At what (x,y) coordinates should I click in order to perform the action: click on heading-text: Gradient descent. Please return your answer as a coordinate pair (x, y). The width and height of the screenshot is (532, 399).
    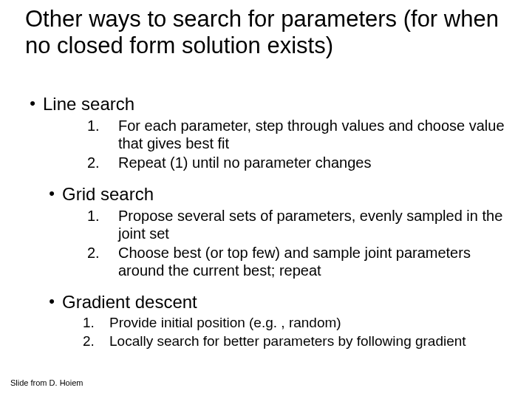
    Looking at the image, I should click on (130, 302).